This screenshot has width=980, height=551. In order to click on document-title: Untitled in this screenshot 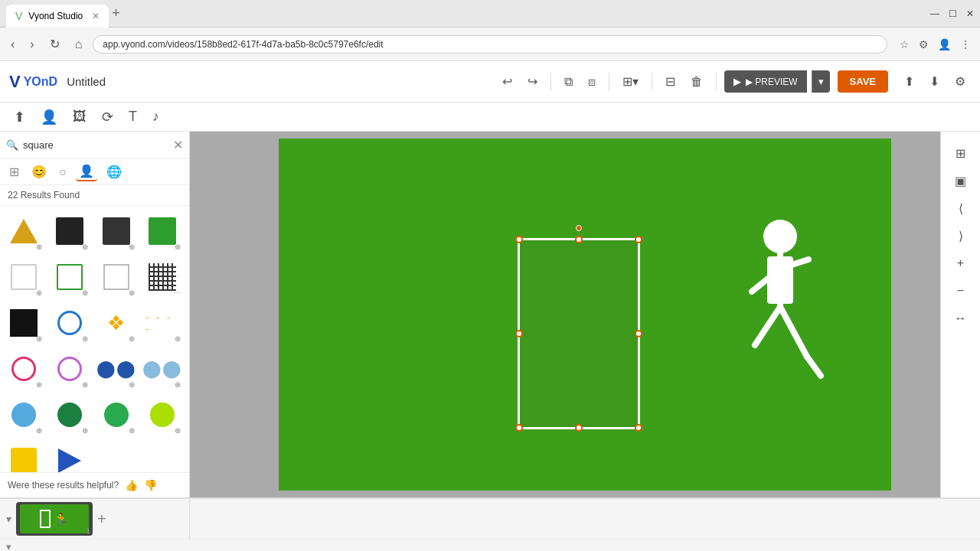, I will do `click(277, 81)`.